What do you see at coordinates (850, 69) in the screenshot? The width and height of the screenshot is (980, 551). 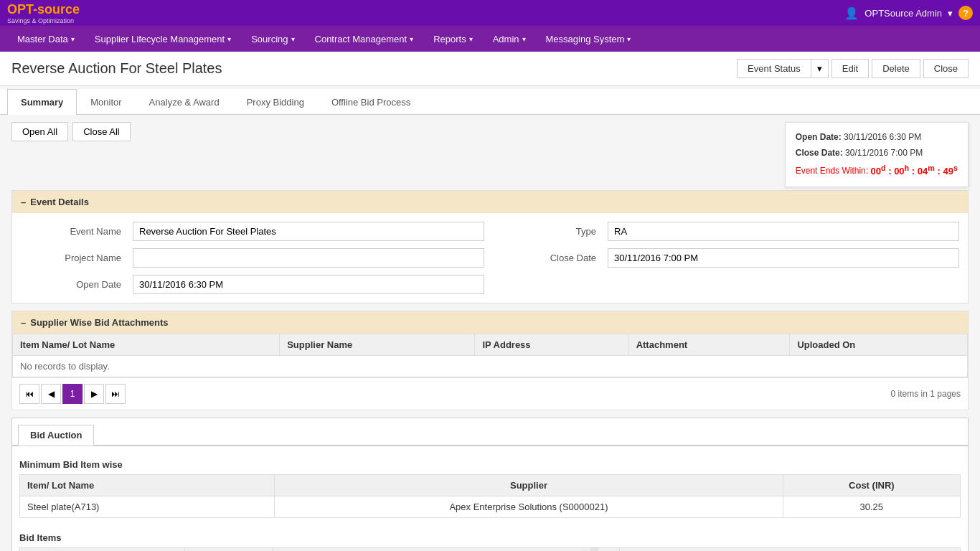 I see `edit-button: Edit` at bounding box center [850, 69].